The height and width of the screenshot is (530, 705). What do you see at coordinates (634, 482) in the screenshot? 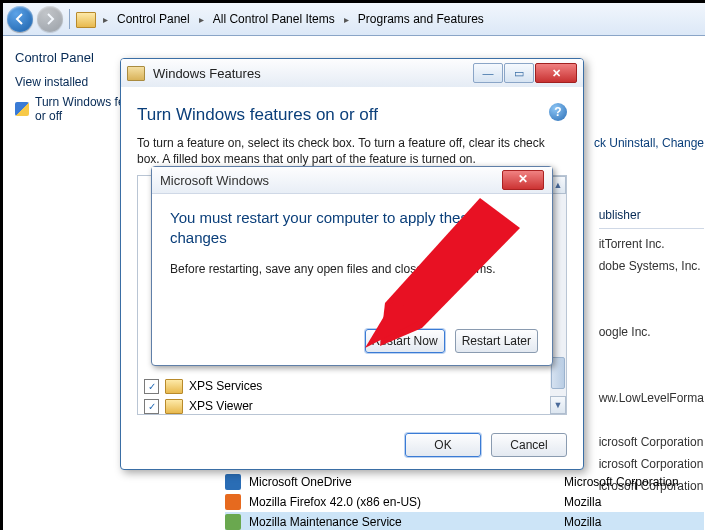
I see `program-publisher: Microsoft Corporation` at bounding box center [634, 482].